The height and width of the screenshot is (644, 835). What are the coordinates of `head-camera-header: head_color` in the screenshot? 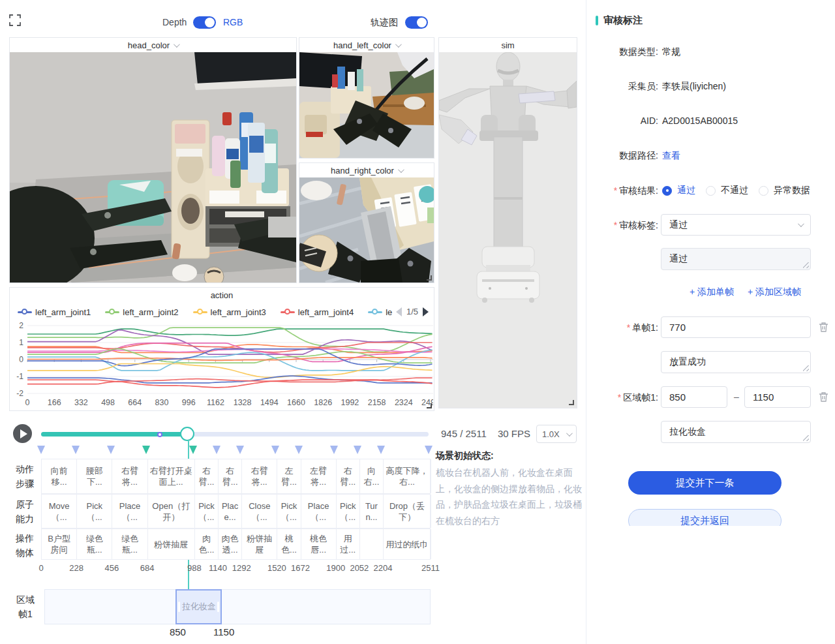 It's located at (153, 45).